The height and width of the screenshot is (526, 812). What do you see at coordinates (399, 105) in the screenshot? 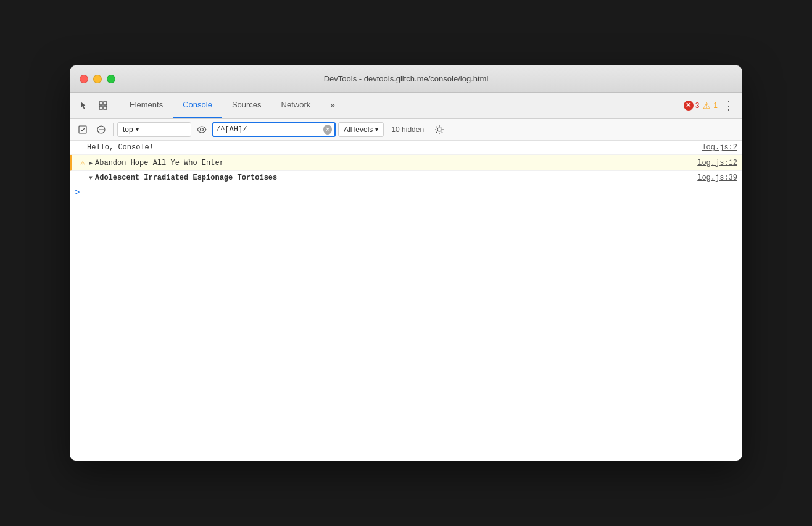
I see `tabs: Elements Console Sources Network »` at bounding box center [399, 105].